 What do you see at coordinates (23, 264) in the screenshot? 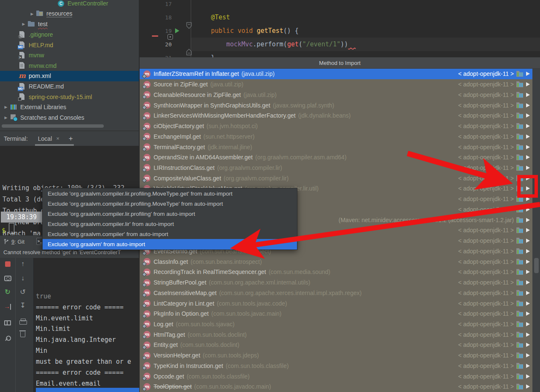
I see `scroll-up-button: ↑` at bounding box center [23, 264].